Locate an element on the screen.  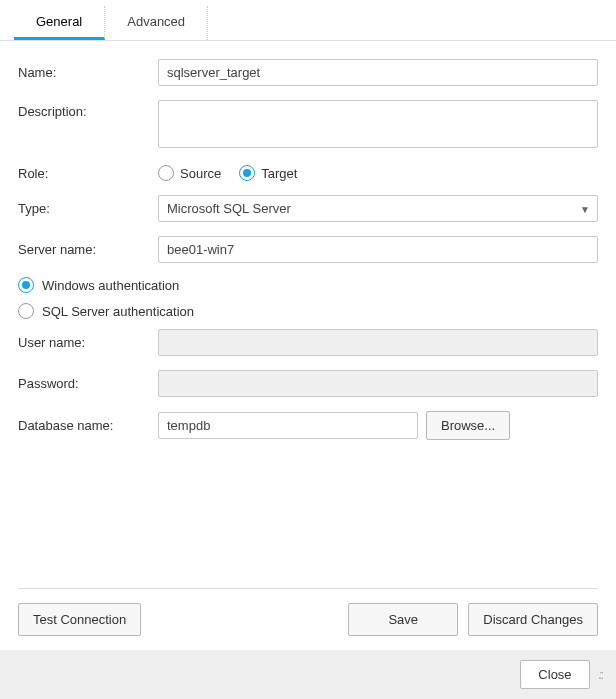
row-name: Name: is located at coordinates (308, 72).